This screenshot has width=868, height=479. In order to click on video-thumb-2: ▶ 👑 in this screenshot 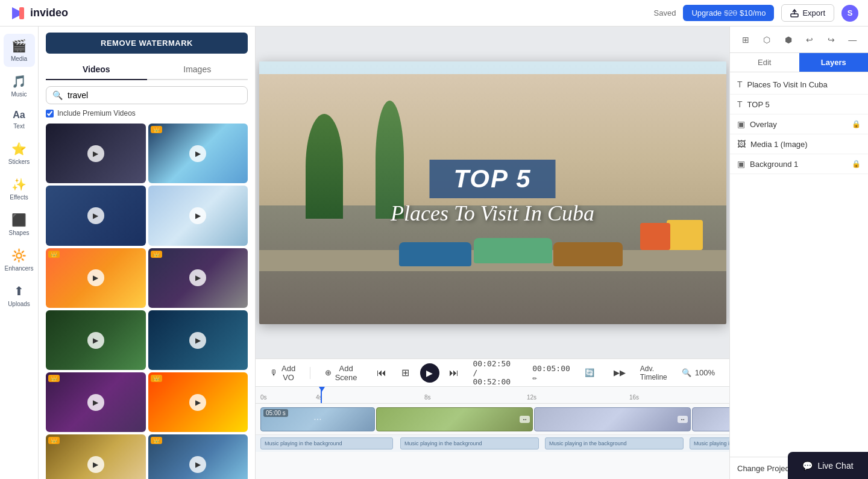, I will do `click(198, 153)`.